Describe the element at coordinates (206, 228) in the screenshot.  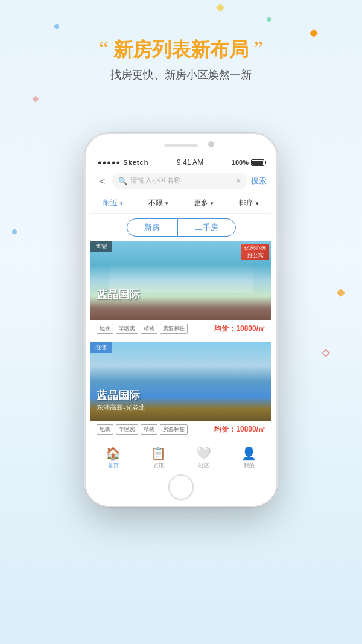
I see `second-hand-button: 二手房` at that location.